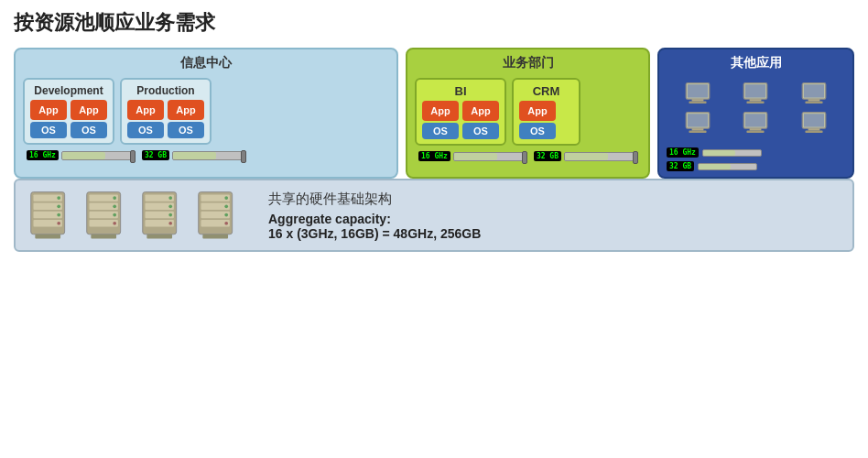 The height and width of the screenshot is (458, 868). I want to click on infocenter-gb-fill, so click(194, 156).